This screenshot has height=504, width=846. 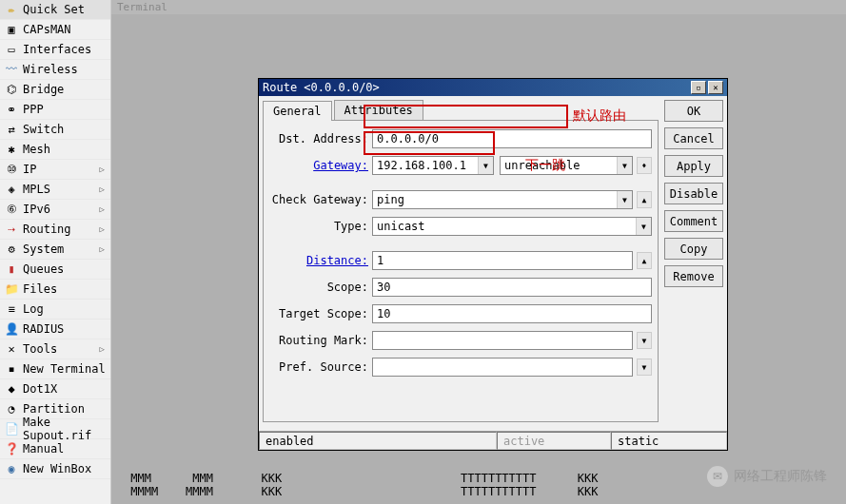 I want to click on sidebar-item-system: ⚙System▷, so click(x=55, y=249).